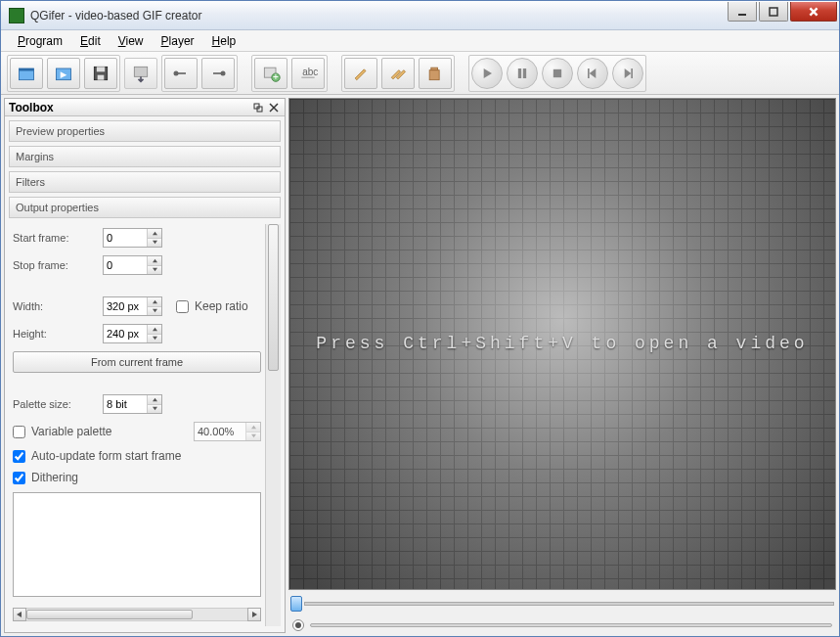  What do you see at coordinates (557, 73) in the screenshot?
I see `stop-button` at bounding box center [557, 73].